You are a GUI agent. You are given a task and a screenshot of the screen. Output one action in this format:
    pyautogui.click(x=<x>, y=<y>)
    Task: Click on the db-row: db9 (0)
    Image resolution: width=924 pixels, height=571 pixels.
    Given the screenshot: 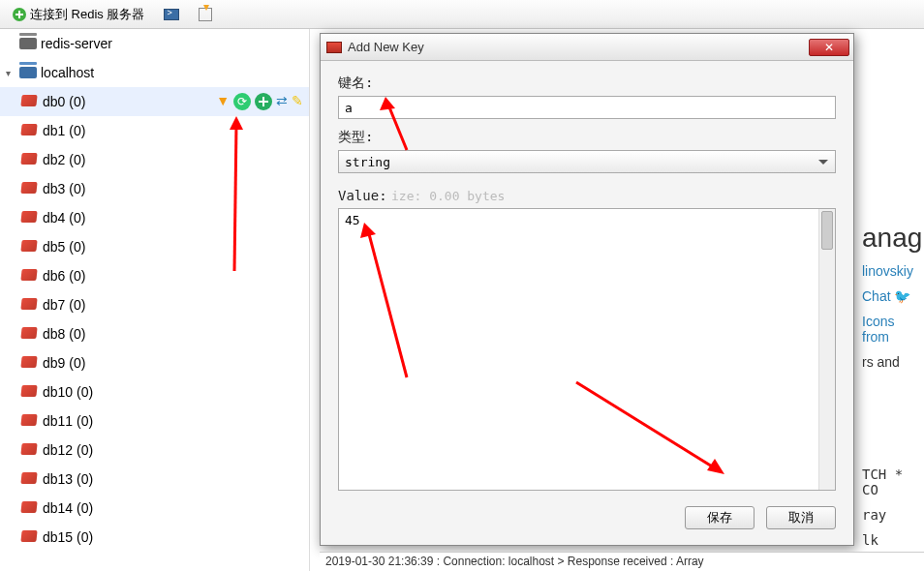 What is the action you would take?
    pyautogui.click(x=155, y=363)
    